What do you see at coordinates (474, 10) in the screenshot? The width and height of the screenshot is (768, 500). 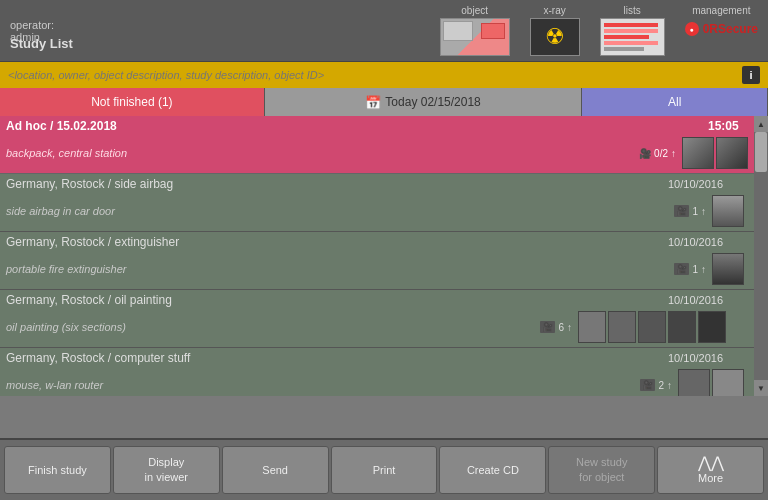 I see `object-label: object` at bounding box center [474, 10].